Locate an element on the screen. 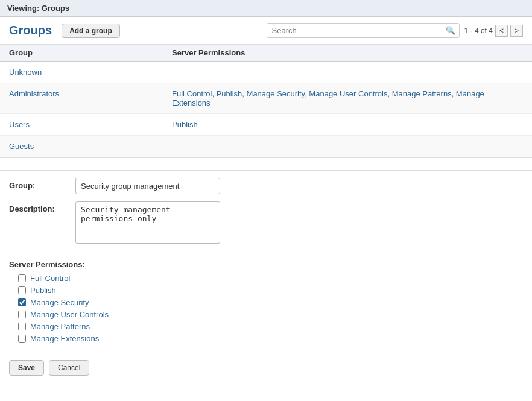  permission-label: Publish is located at coordinates (43, 291).